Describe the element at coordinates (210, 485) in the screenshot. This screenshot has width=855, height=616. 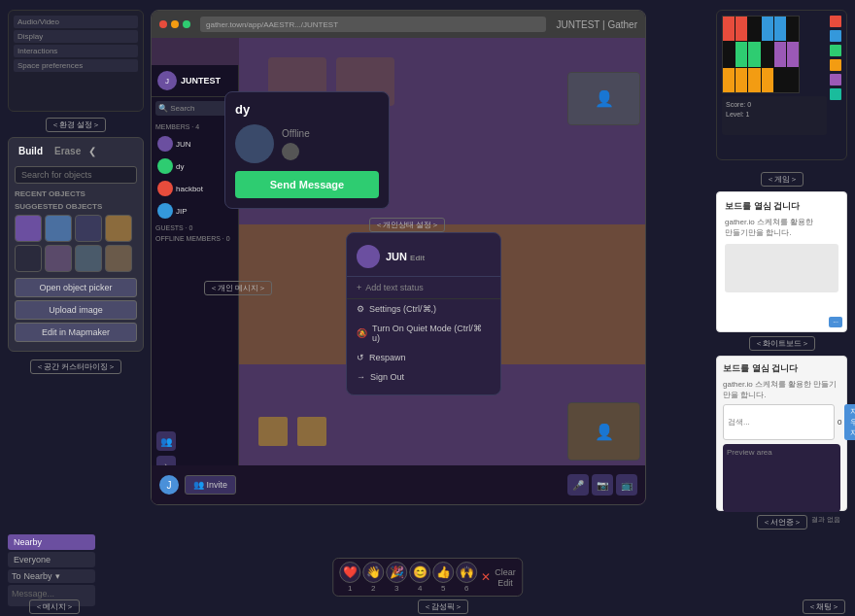
I see `invite-btn: 👥 Invite` at that location.